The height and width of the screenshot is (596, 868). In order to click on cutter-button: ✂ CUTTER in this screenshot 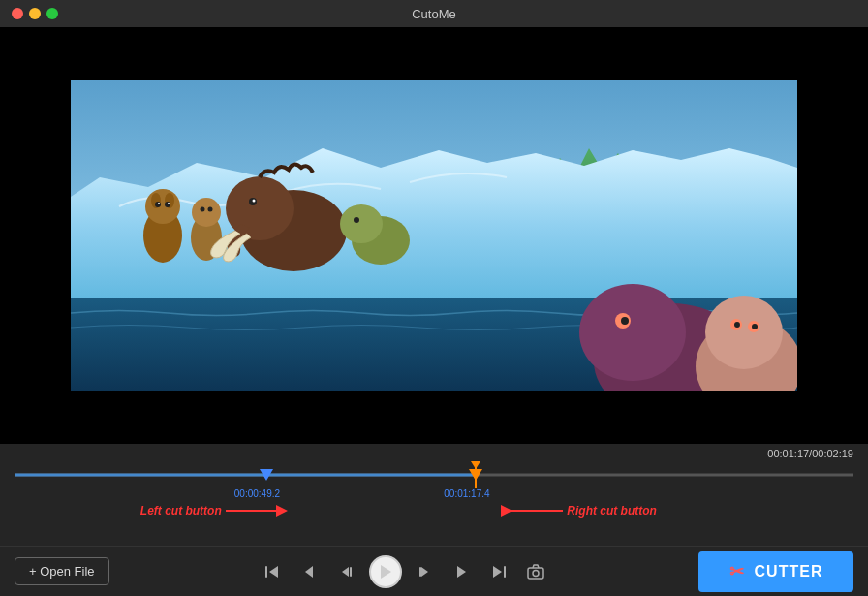, I will do `click(776, 572)`.